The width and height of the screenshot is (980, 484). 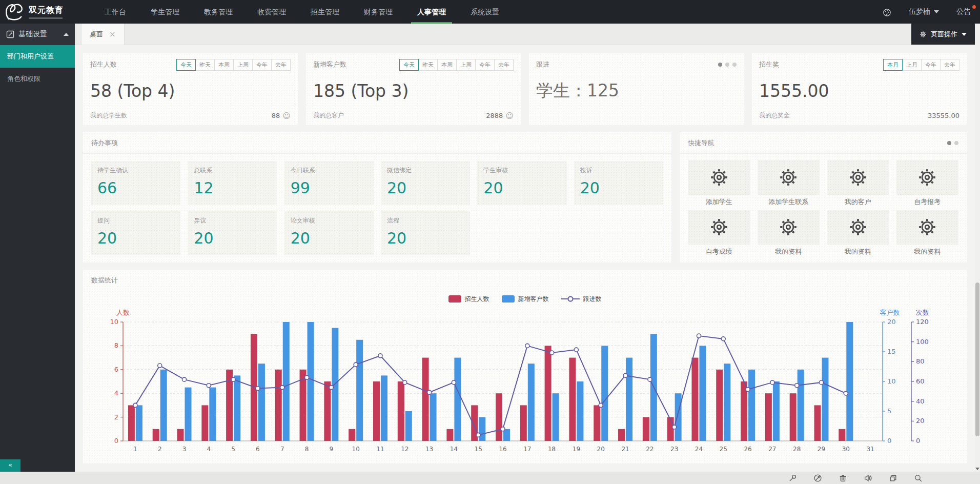 What do you see at coordinates (103, 34) in the screenshot?
I see `tab-desktop: 桌面 ×` at bounding box center [103, 34].